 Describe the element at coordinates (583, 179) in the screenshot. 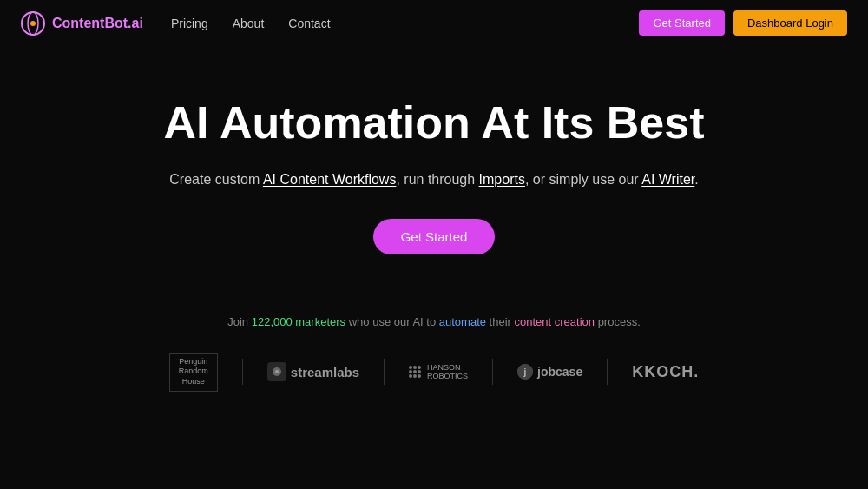

I see `hero-subtitle-plain3: , or simply use our` at that location.